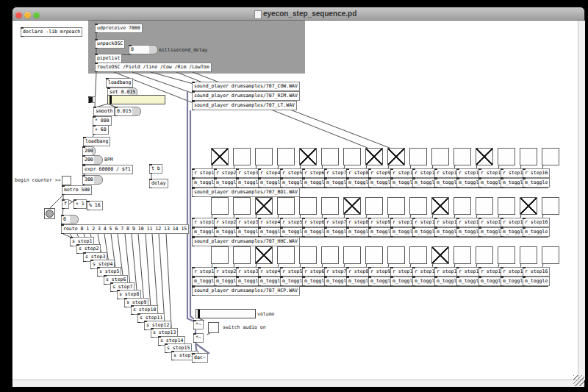 This screenshot has height=392, width=588. Describe the element at coordinates (92, 100) in the screenshot. I see `raw-value-box` at that location.